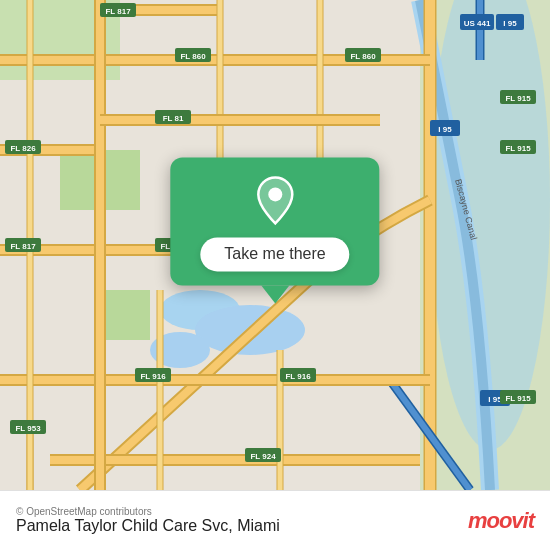 The height and width of the screenshot is (550, 550). I want to click on svg-text: FL 826, so click(23, 148).